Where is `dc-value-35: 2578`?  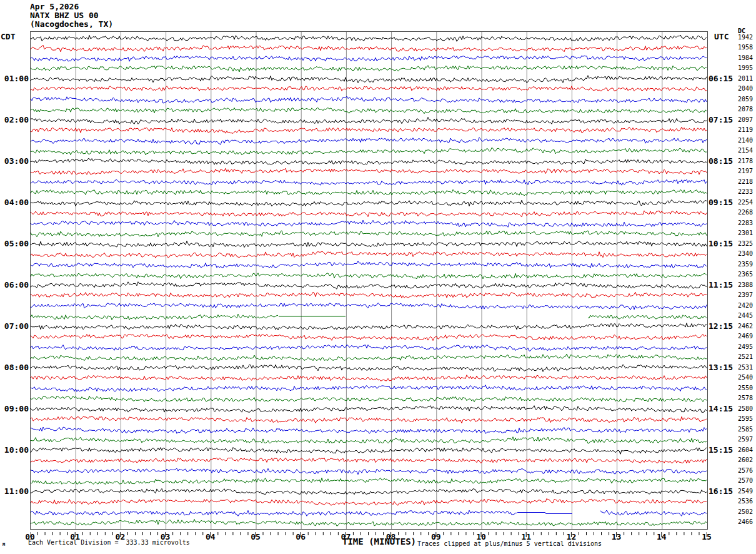 dc-value-35: 2578 is located at coordinates (747, 398).